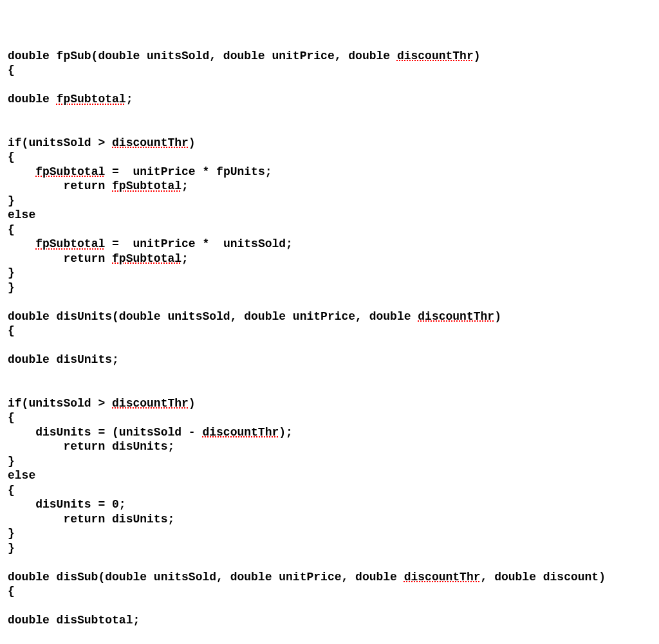 The height and width of the screenshot is (644, 659). What do you see at coordinates (543, 577) in the screenshot?
I see `code-token: , double discount)` at bounding box center [543, 577].